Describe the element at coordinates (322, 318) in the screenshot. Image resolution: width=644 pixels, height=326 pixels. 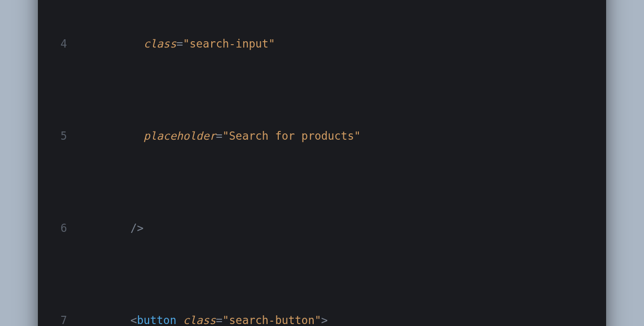
I see `code-line: 7 <button class="search-button">` at that location.